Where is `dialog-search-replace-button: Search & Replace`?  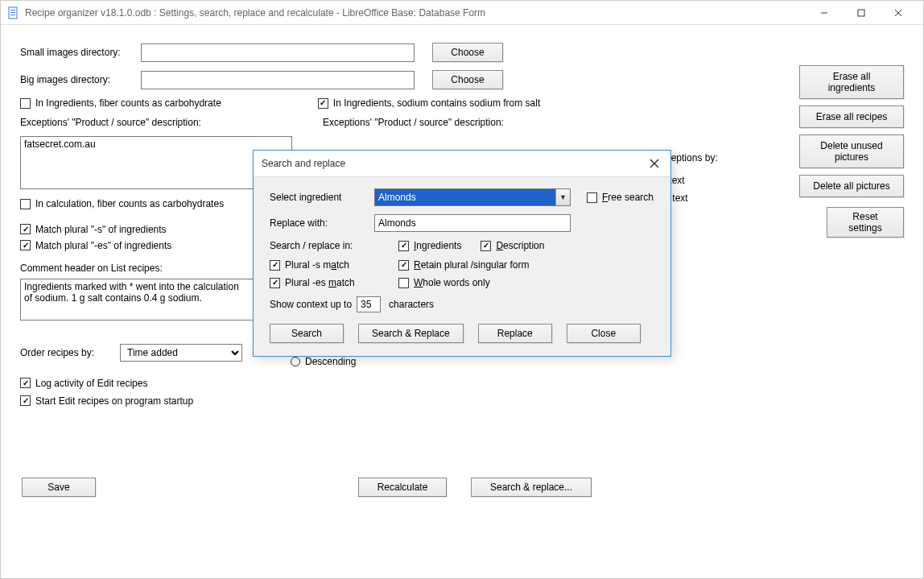
dialog-search-replace-button: Search & Replace is located at coordinates (410, 333).